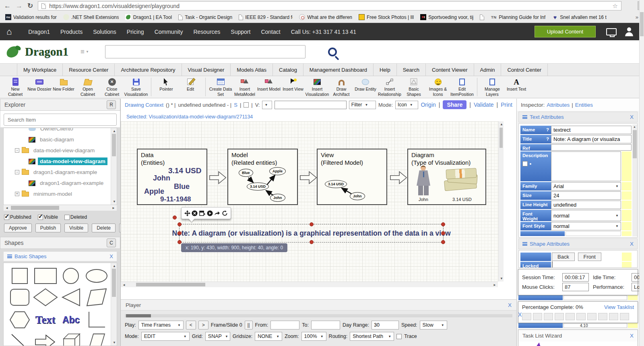  Describe the element at coordinates (175, 218) in the screenshot. I see `rotate-handle` at that location.